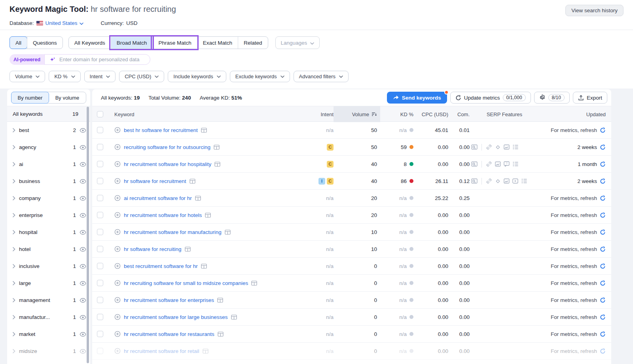 The width and height of the screenshot is (633, 364). What do you see at coordinates (218, 43) in the screenshot?
I see `tab-exact-match: Exact Match` at bounding box center [218, 43].